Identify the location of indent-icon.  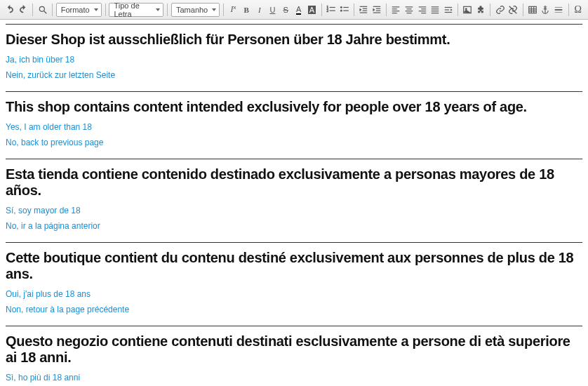
(376, 10).